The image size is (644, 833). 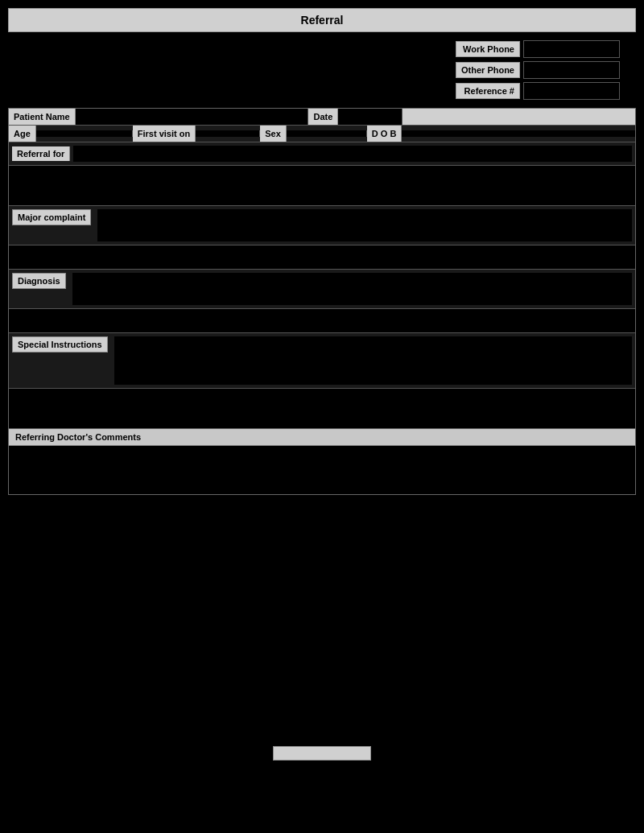 I want to click on other-phone-value, so click(x=572, y=70).